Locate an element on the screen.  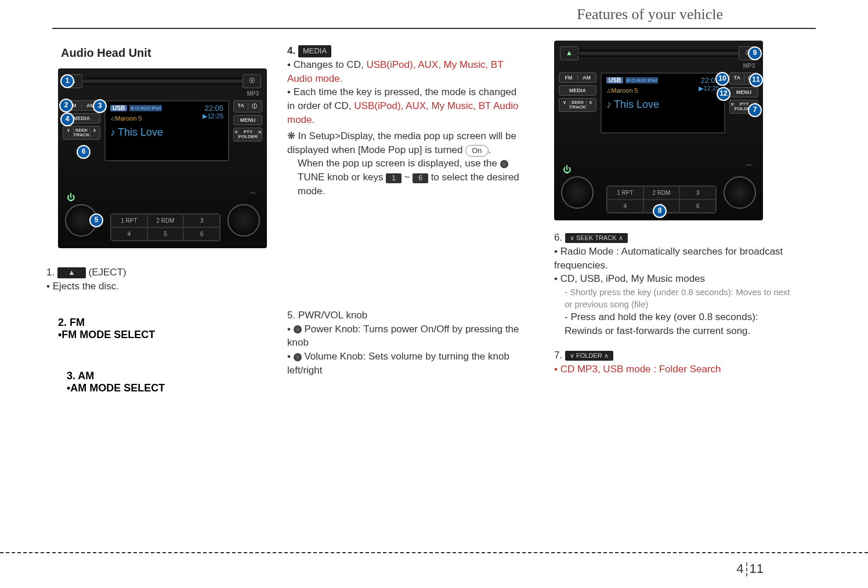
item4-b2: • Each time the key is pressed, the mode… is located at coordinates (403, 106).